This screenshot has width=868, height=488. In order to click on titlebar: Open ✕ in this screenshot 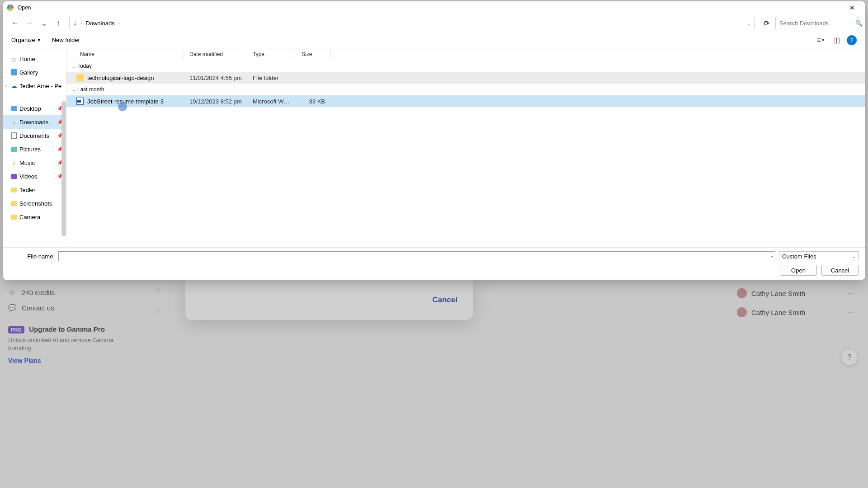, I will do `click(434, 8)`.